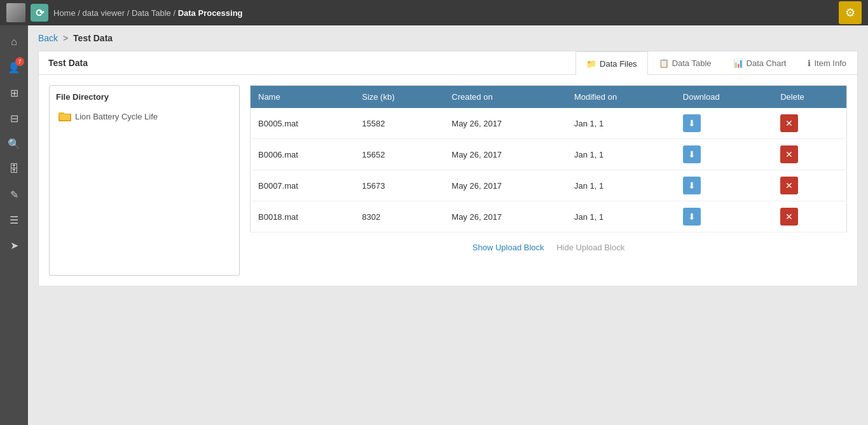  I want to click on folder-icon, so click(65, 116).